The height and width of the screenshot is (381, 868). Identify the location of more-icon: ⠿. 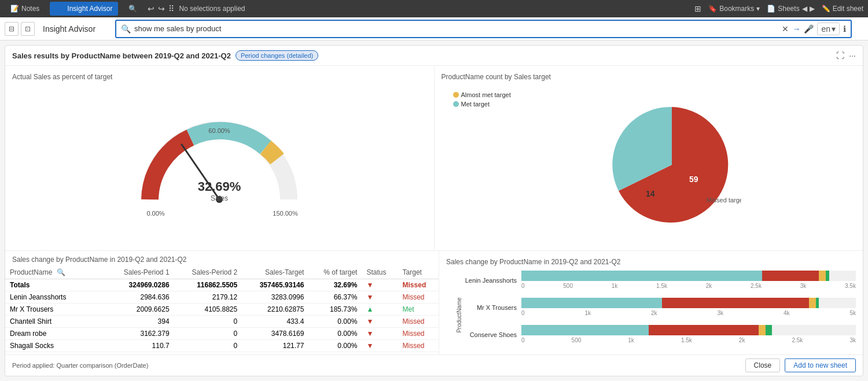
(171, 9).